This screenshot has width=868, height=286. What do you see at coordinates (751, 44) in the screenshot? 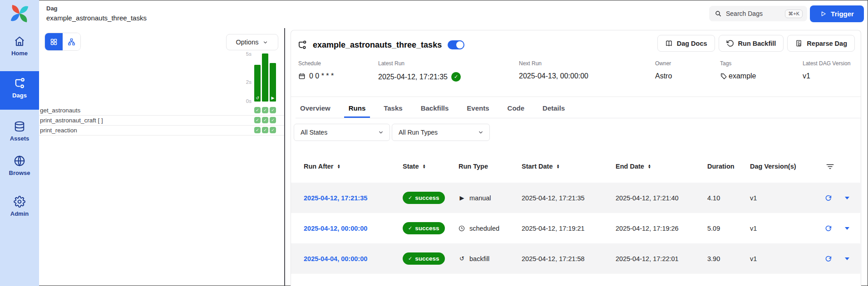
I see `run-backfill-button: Run Backfill` at bounding box center [751, 44].